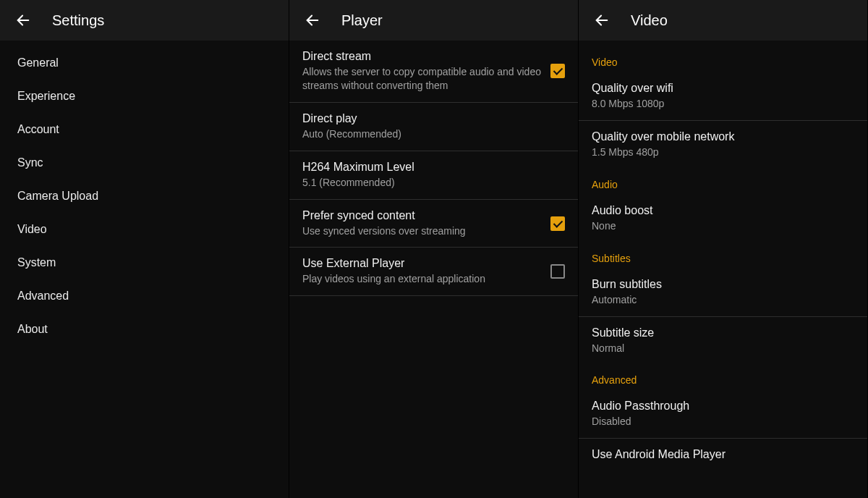 The width and height of the screenshot is (868, 498). What do you see at coordinates (723, 341) in the screenshot?
I see `video-row-subtitle-size: Subtitle size Normal` at bounding box center [723, 341].